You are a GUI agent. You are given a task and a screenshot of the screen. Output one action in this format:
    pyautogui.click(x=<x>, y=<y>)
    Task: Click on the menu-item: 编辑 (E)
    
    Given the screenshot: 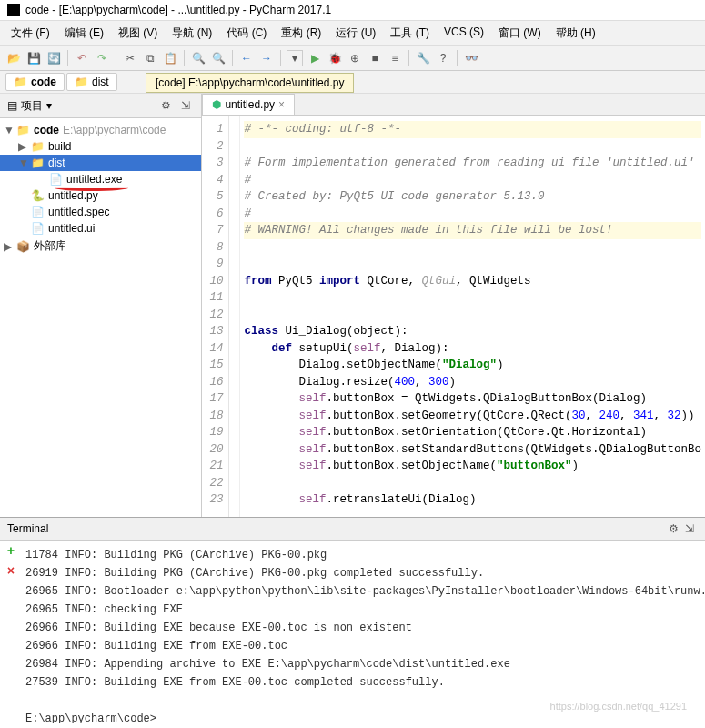 What is the action you would take?
    pyautogui.click(x=84, y=33)
    